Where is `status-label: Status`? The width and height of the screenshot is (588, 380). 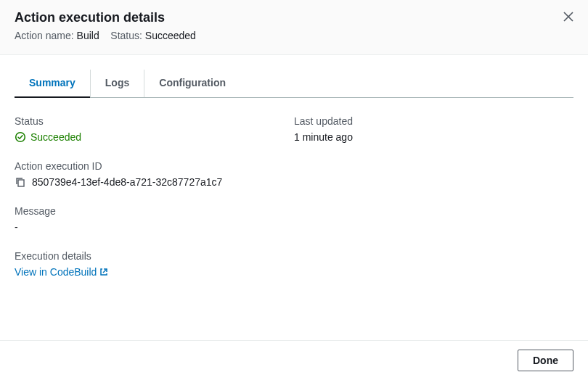
status-label: Status is located at coordinates (154, 121).